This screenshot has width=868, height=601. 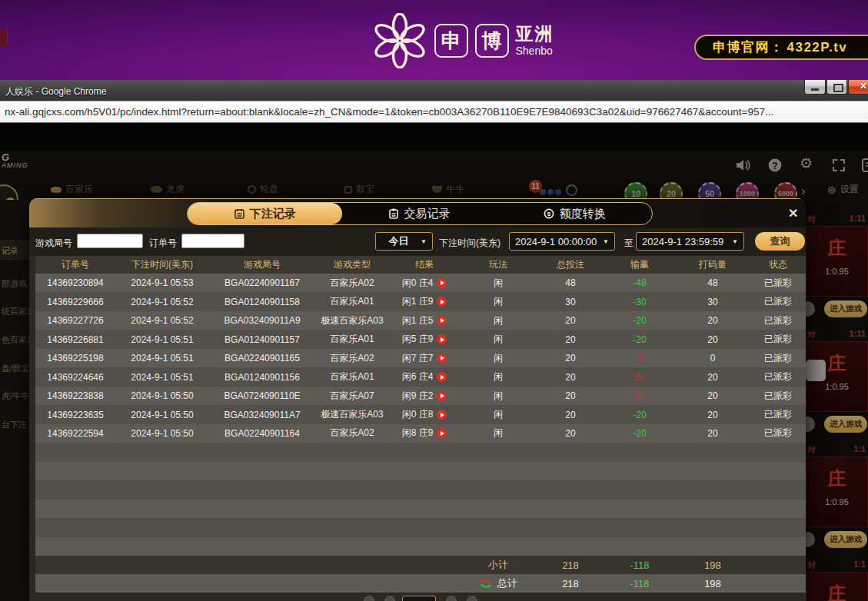 I want to click on close-modal-button: ✕, so click(x=793, y=214).